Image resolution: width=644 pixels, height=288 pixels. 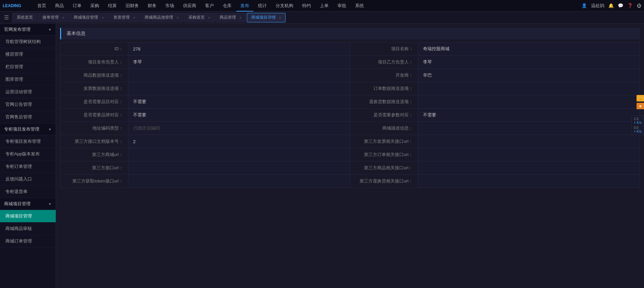 I want to click on tab-close-5: ×, so click(x=209, y=18).